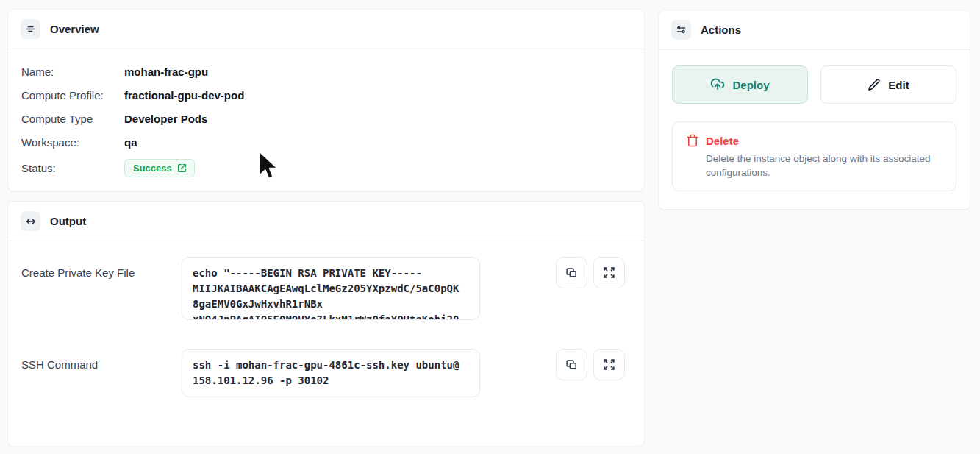 The height and width of the screenshot is (454, 980). Describe the element at coordinates (815, 77) in the screenshot. I see `actions-button-row: Deploy Edit` at that location.